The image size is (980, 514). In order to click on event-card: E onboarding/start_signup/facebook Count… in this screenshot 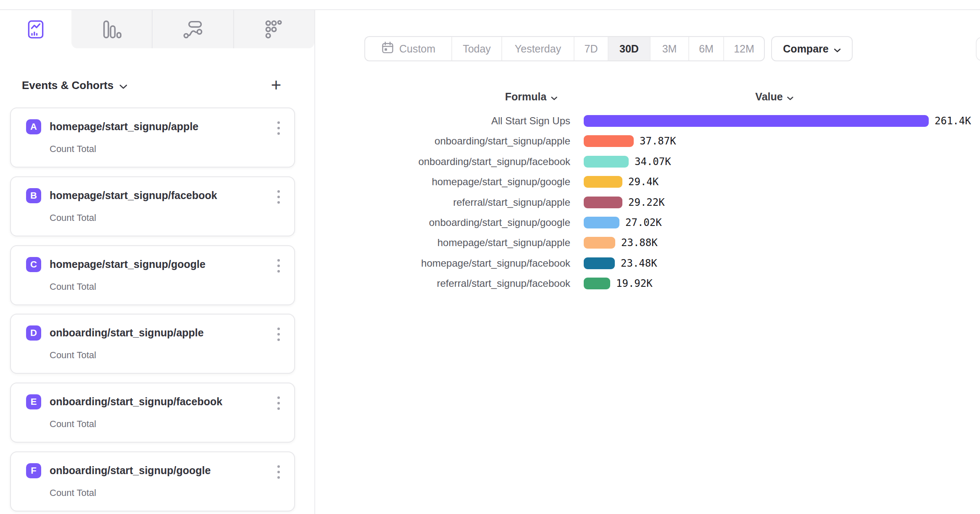, I will do `click(153, 412)`.